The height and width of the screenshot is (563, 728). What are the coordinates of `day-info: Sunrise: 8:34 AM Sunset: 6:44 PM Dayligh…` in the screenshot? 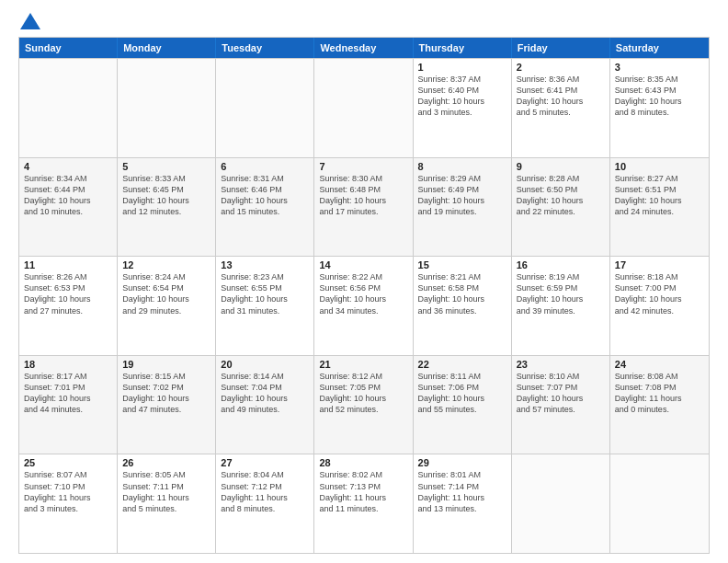 It's located at (68, 195).